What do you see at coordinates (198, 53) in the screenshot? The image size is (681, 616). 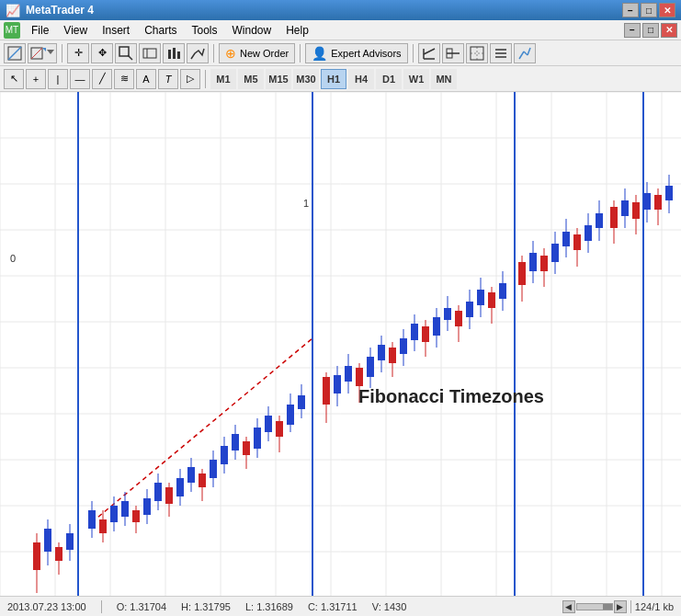 I see `line-chart-button` at bounding box center [198, 53].